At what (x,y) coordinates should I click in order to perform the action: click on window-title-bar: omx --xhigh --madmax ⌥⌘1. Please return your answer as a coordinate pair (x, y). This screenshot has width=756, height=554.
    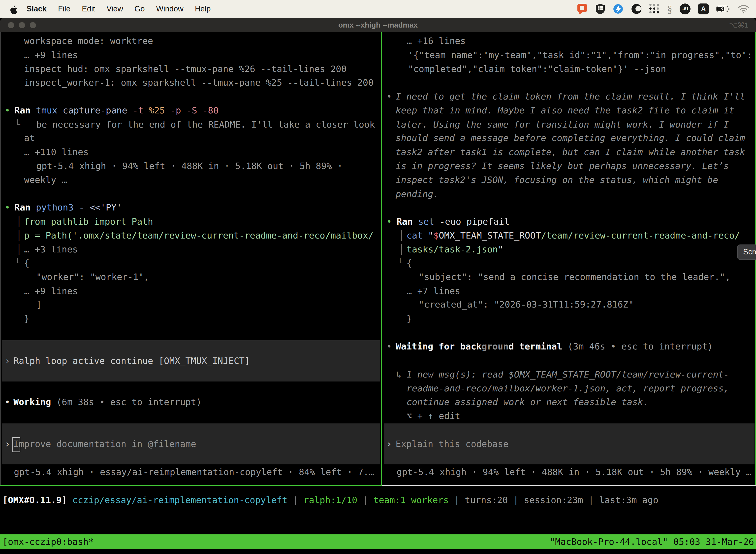
    Looking at the image, I should click on (378, 25).